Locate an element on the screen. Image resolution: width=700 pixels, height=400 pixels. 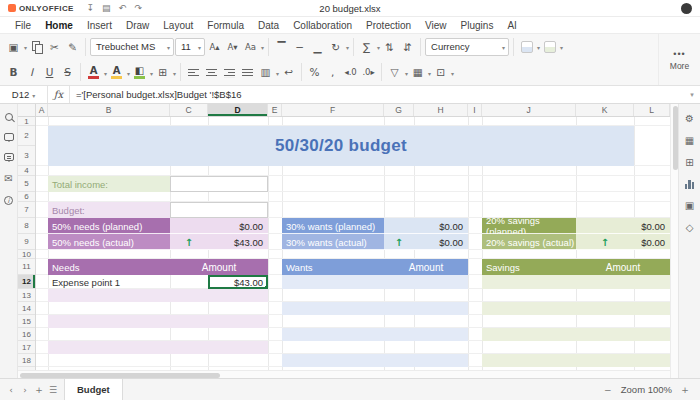
sheet-row-actual: 50% needs (actual) ↑ $43.00 30% wants (a… is located at coordinates (353, 242).